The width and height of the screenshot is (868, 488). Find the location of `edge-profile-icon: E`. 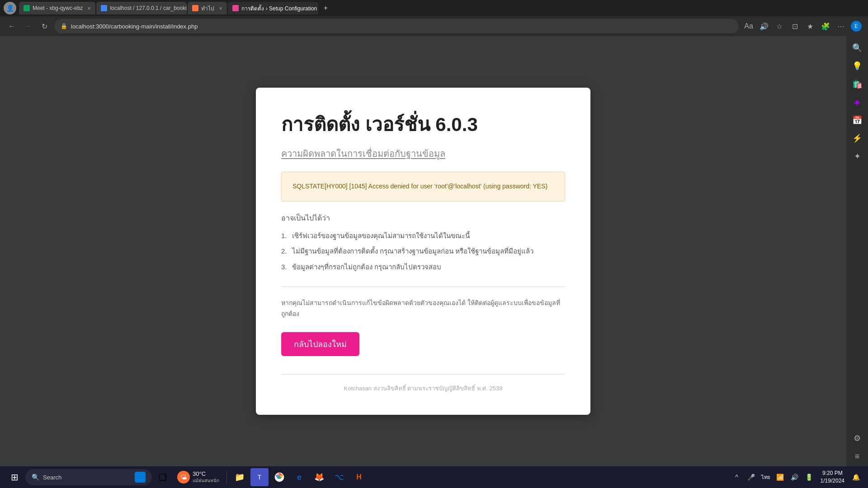

edge-profile-icon: E is located at coordinates (856, 26).